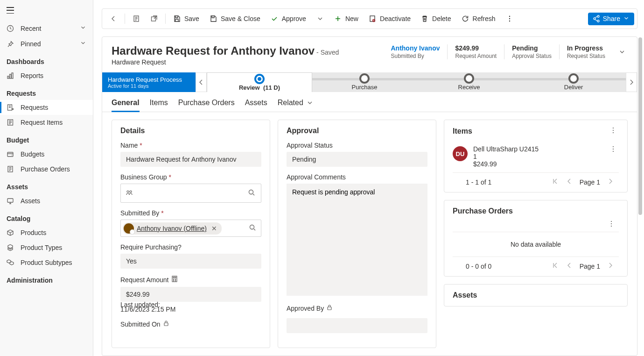  I want to click on required-icon: *, so click(141, 145).